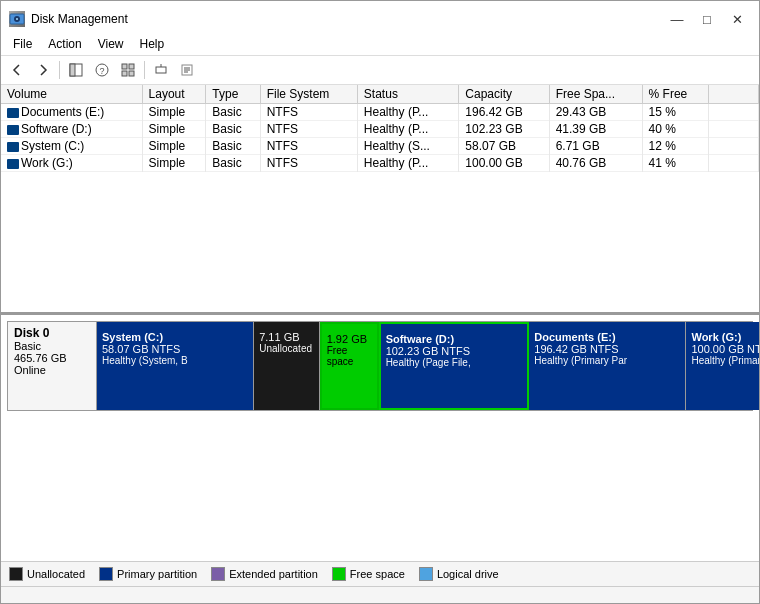 The image size is (760, 604). What do you see at coordinates (350, 366) in the screenshot?
I see `partition-freespace: 1.92 GBFree space` at bounding box center [350, 366].